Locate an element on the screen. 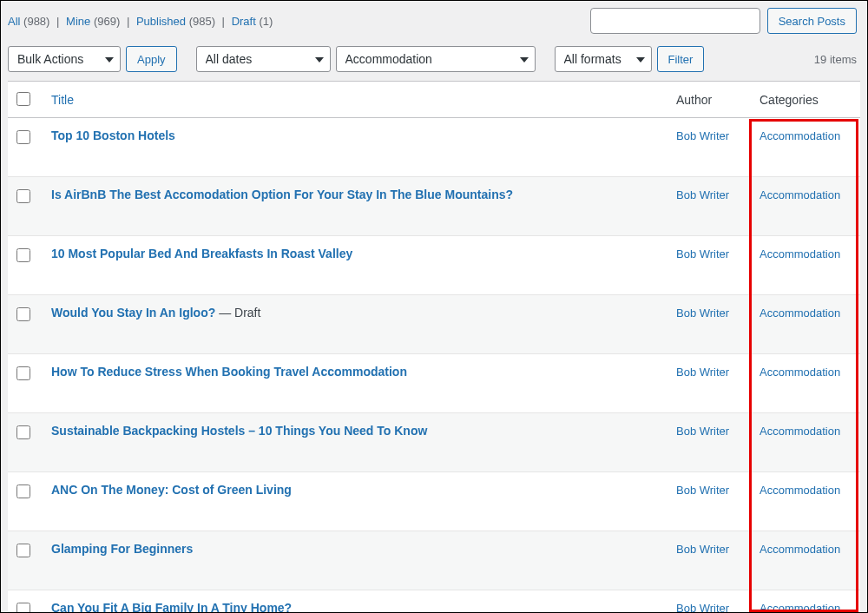 Image resolution: width=868 pixels, height=613 pixels. bulk-actions-select: Bulk Actions is located at coordinates (64, 59).